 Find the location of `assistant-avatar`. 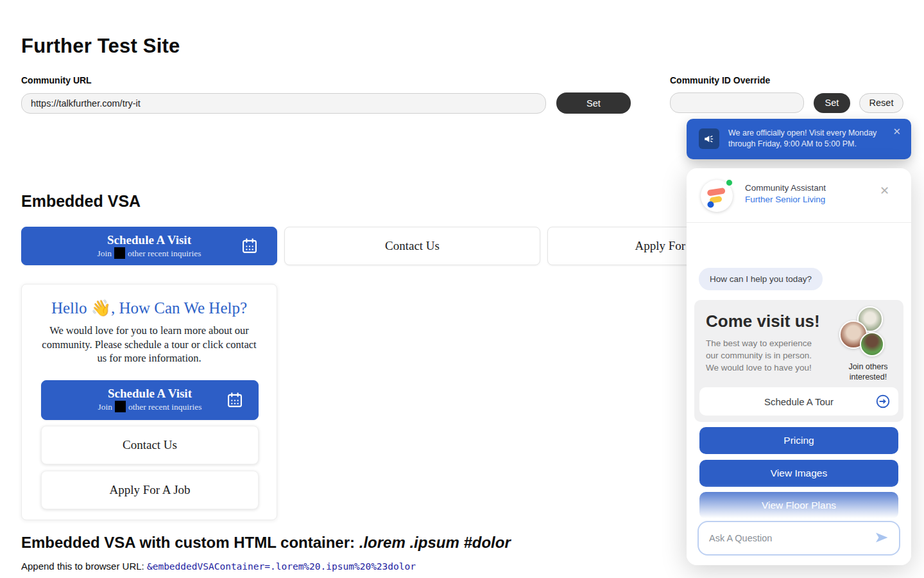

assistant-avatar is located at coordinates (717, 196).